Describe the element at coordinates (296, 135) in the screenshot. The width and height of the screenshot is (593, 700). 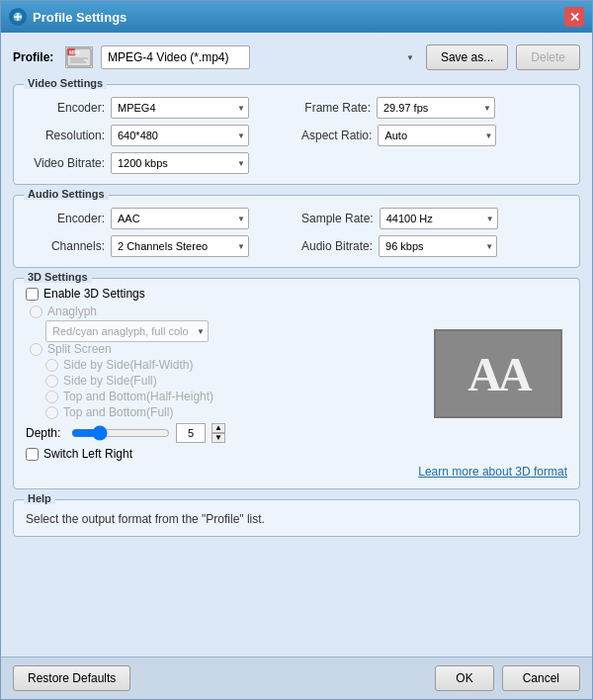
I see `video-settings-grid: Encoder: MPEG4 Frame Rate: 29.97 fps` at that location.